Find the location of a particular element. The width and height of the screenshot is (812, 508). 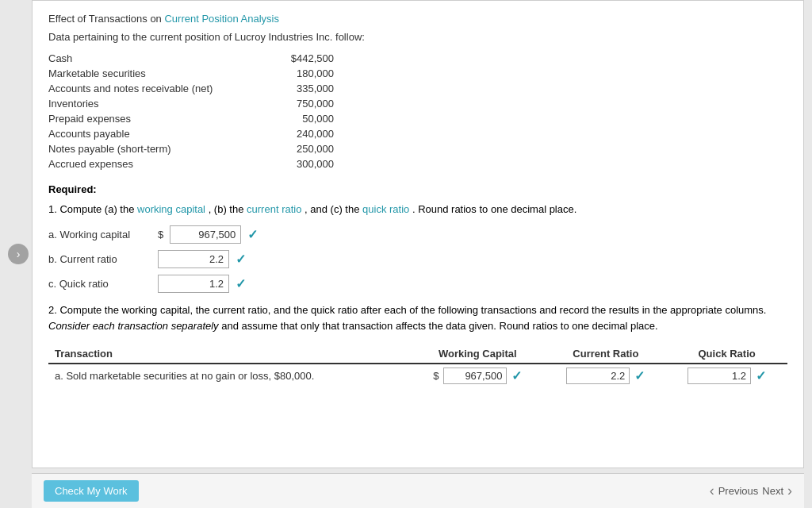

q1-text-round: . Round ratios to one decimal place. is located at coordinates (495, 210).